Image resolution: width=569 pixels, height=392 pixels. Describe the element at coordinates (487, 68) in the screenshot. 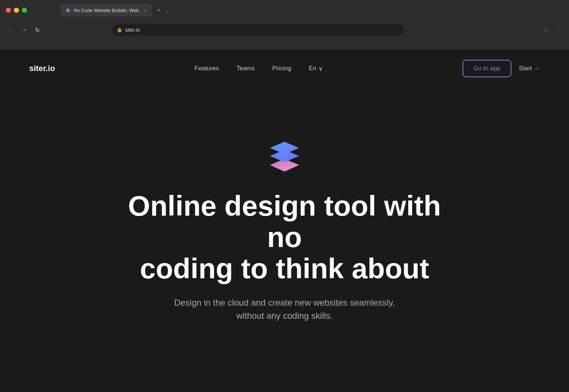

I see `go-to-app-button: Go to app` at that location.